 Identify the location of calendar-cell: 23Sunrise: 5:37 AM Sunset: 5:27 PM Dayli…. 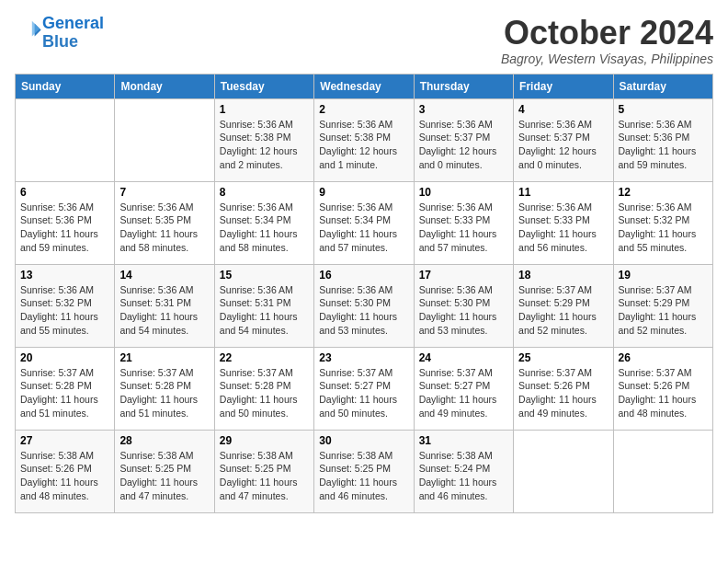
(364, 388).